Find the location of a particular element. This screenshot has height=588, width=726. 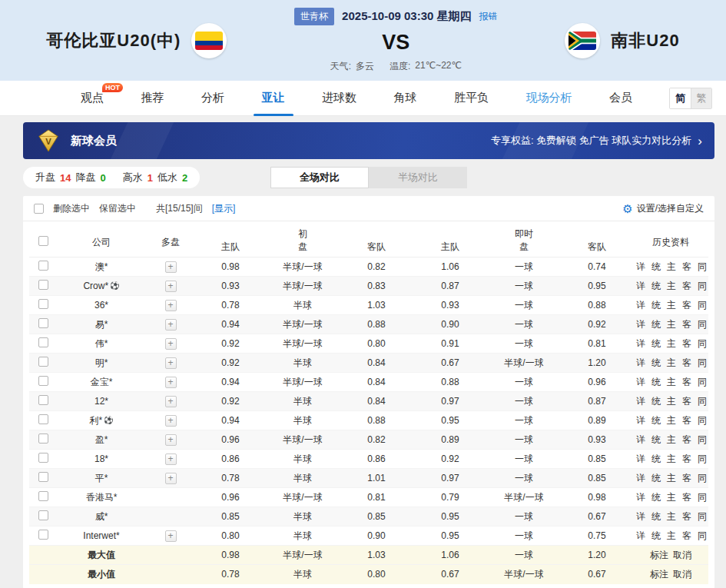

company-name: Interwet* is located at coordinates (101, 536).